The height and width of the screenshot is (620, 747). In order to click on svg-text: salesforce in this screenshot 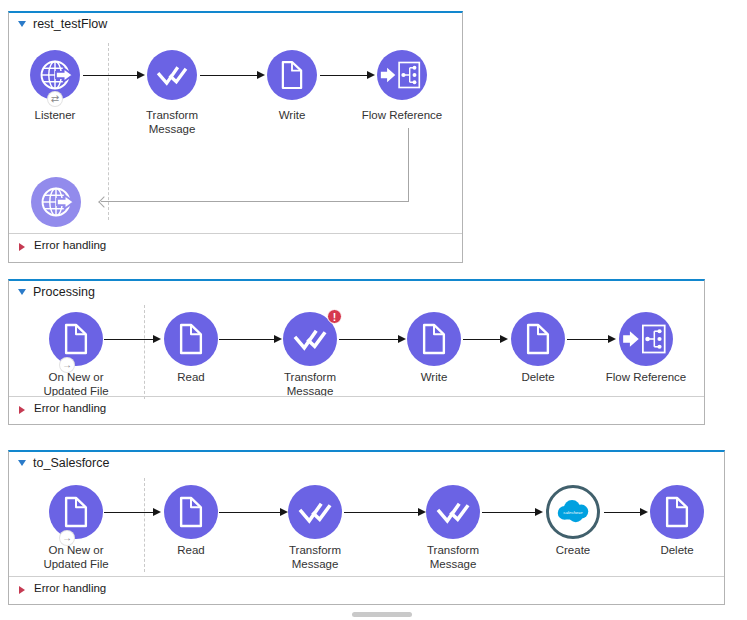, I will do `click(573, 512)`.